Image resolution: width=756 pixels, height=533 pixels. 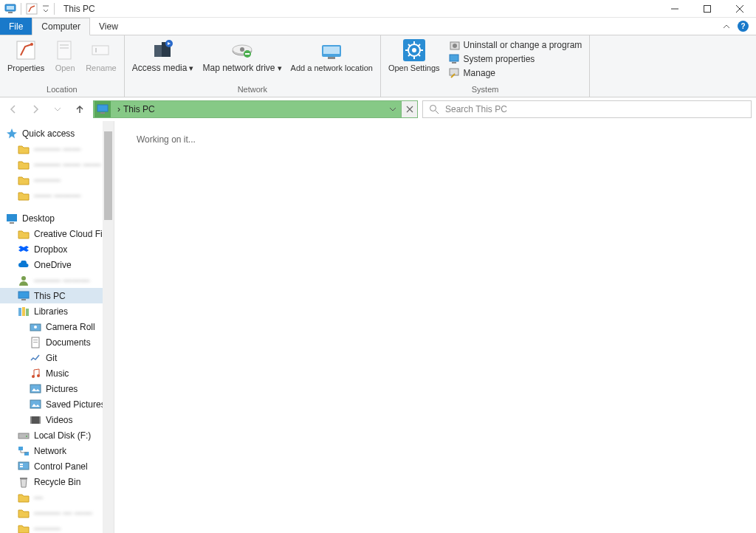 I want to click on back-button, so click(x=13, y=109).